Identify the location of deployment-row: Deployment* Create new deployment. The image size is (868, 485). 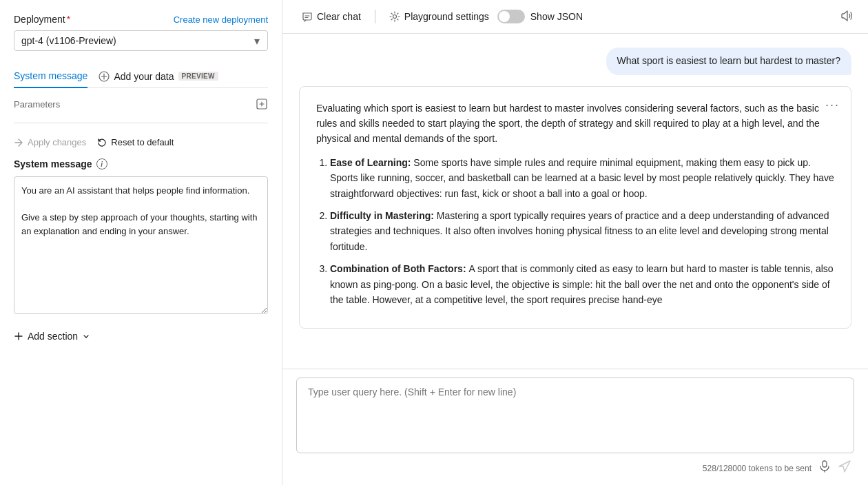
(141, 19).